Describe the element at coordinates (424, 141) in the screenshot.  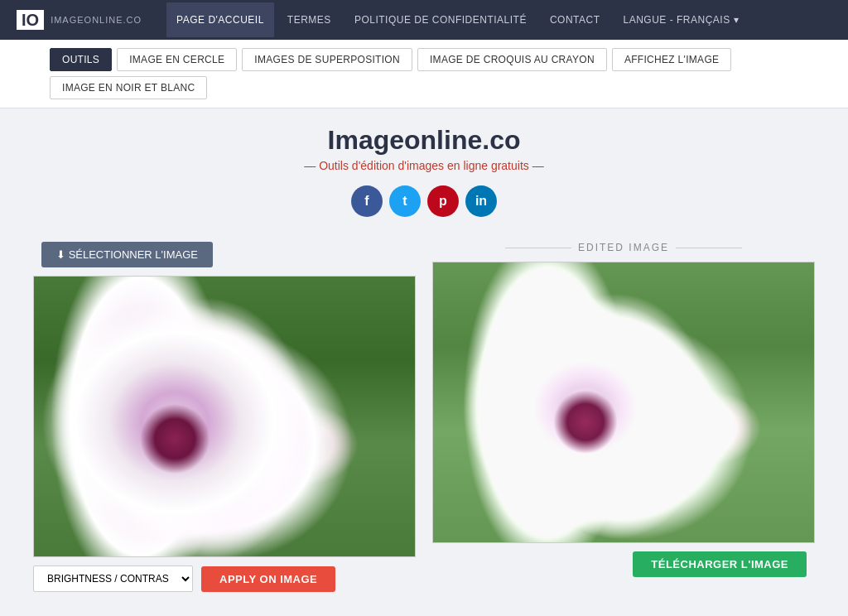
I see `page-title: Imageonline.co` at that location.